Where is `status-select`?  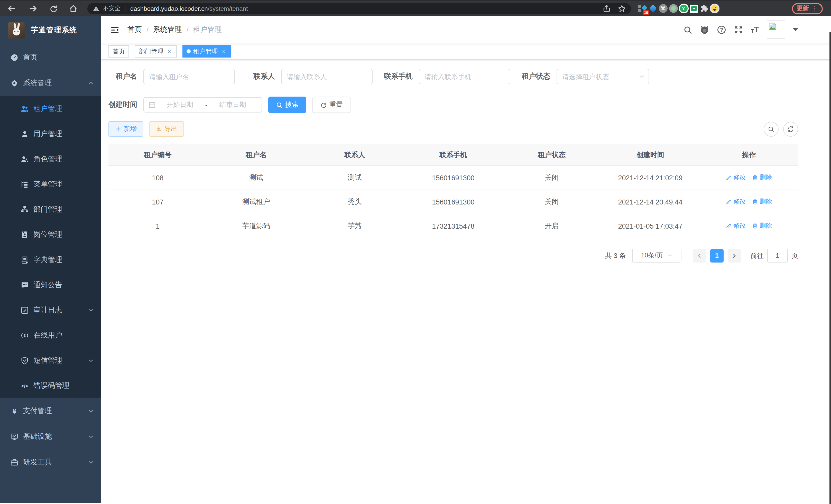 status-select is located at coordinates (603, 77).